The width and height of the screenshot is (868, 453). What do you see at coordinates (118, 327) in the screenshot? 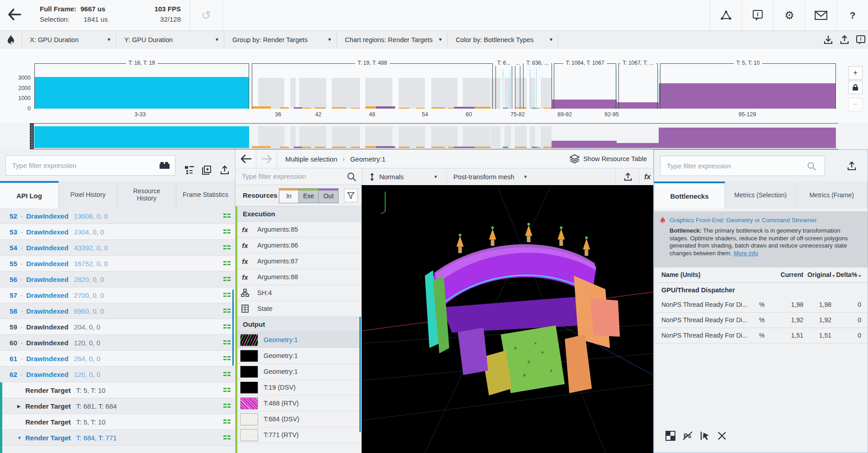
I see `api-log-row: 59·DrawIndexed204, 0, 0` at bounding box center [118, 327].